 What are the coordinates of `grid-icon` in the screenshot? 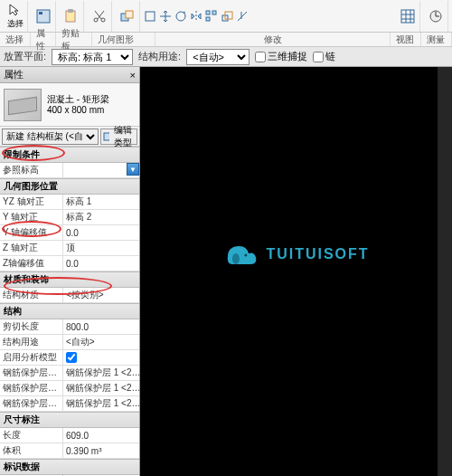 It's located at (408, 16).